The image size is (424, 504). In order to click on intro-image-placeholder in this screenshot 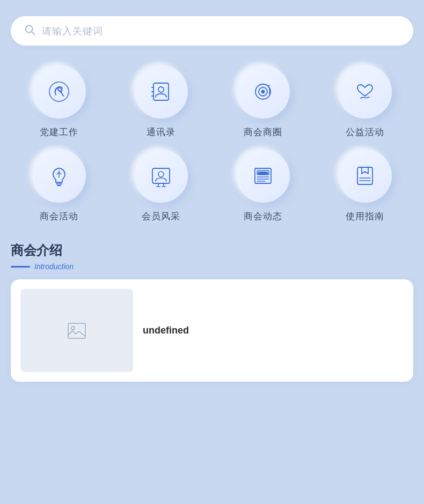, I will do `click(77, 330)`.